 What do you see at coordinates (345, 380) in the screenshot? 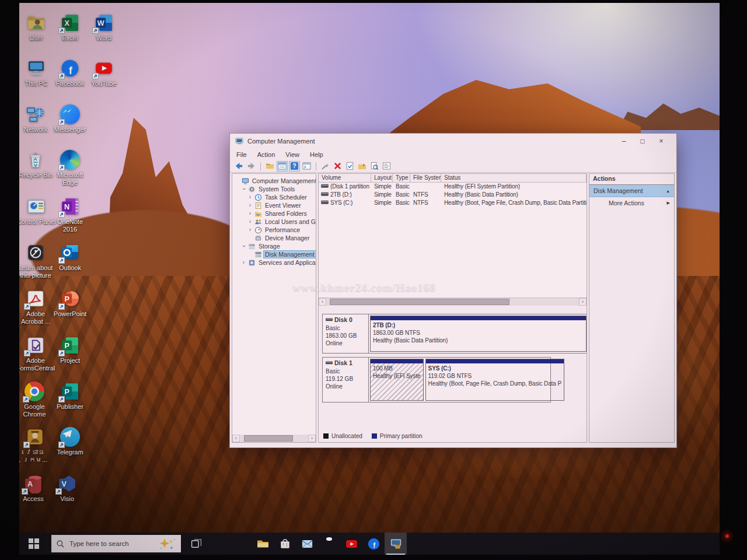
I see `disk-label: Disk 1Basic119.12 GBOnline` at bounding box center [345, 380].